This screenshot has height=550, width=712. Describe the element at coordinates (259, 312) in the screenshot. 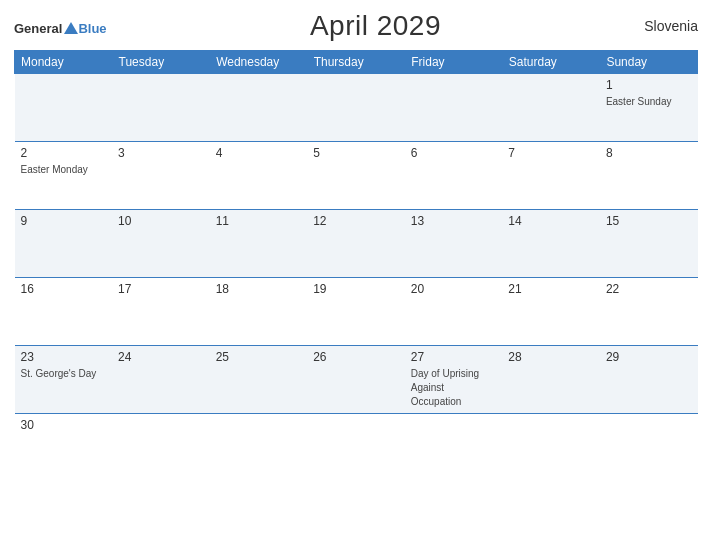

I see `calendar-cell: 18` at that location.